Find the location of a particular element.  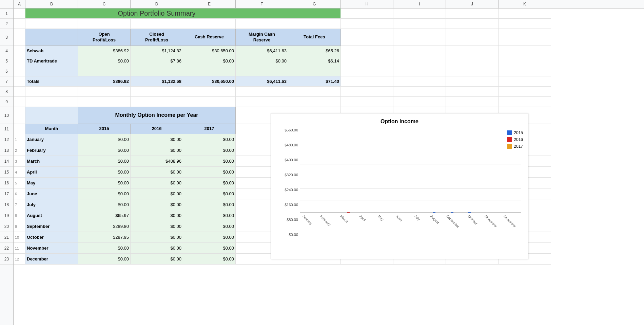

cell-i3 is located at coordinates (420, 37).